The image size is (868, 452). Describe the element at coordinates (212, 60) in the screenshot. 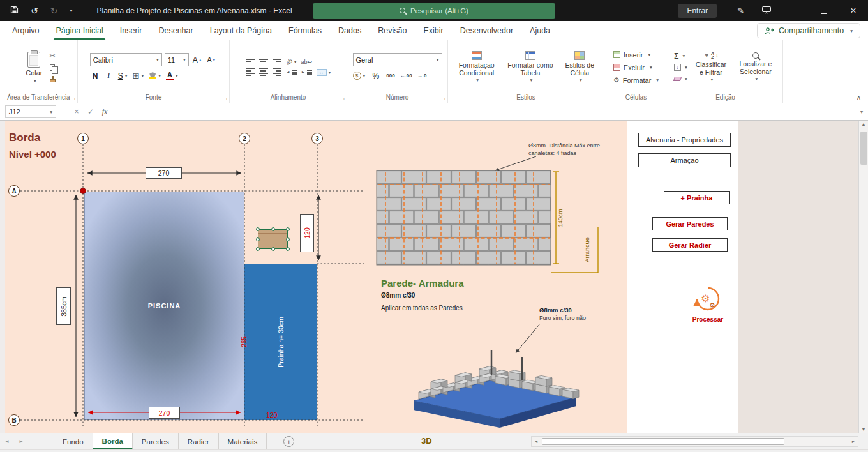

I see `decrease-font-button: A▼` at that location.